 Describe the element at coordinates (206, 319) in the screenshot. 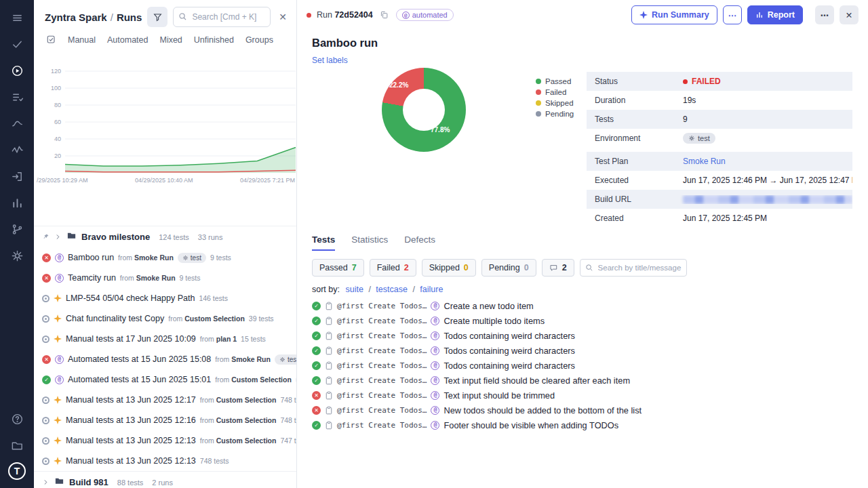

I see `run-source: from Custom Selection` at that location.